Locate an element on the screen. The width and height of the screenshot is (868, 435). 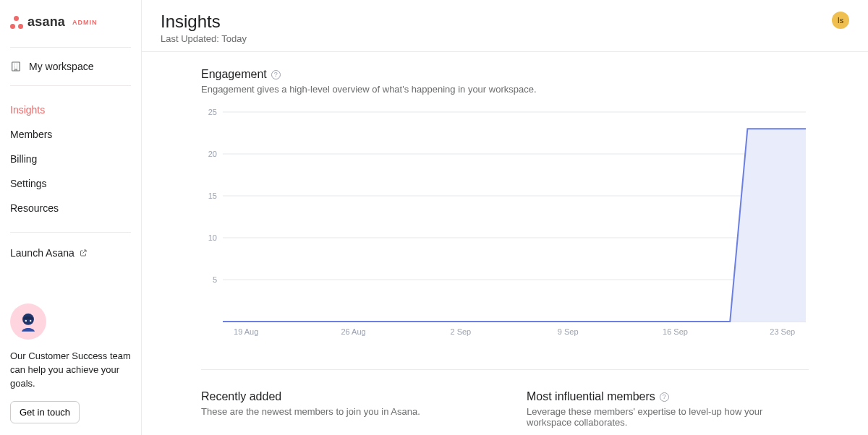
nav-item-insights: Insights is located at coordinates (71, 110).